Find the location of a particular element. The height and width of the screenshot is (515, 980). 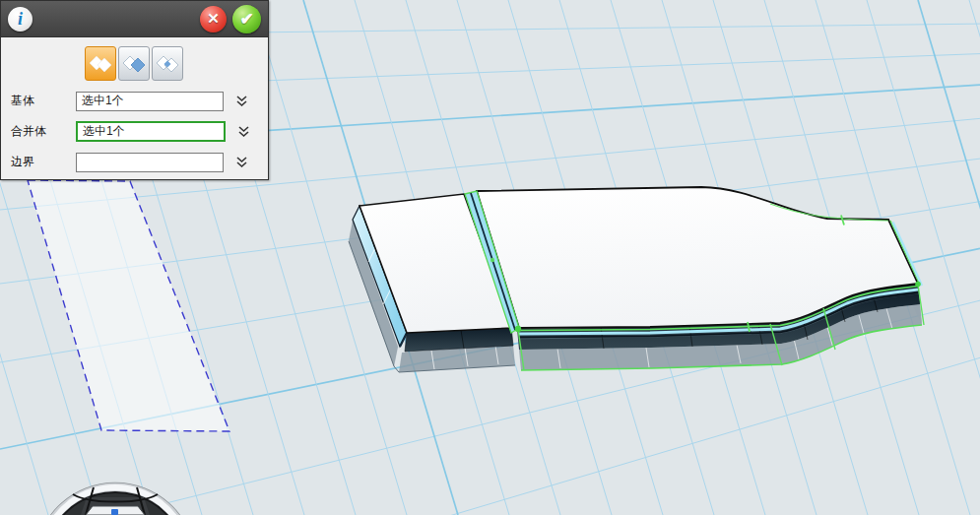

subtract-operation-button is located at coordinates (134, 63).